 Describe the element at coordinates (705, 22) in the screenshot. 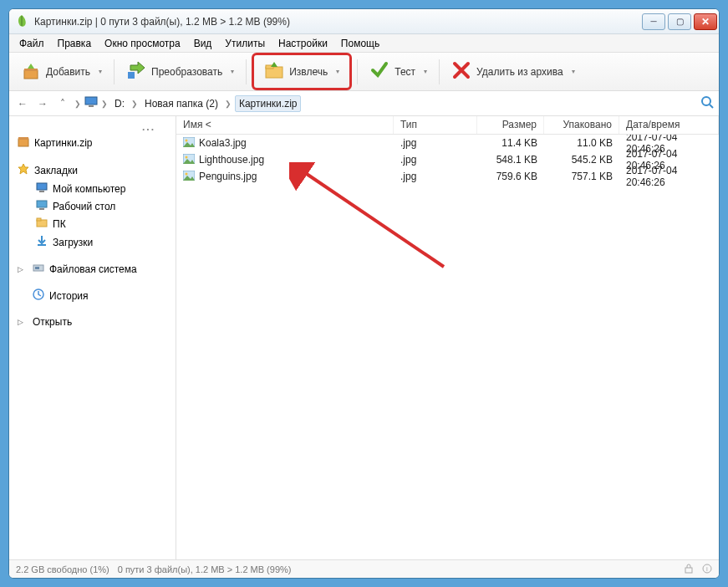

I see `close-button: ✕` at that location.